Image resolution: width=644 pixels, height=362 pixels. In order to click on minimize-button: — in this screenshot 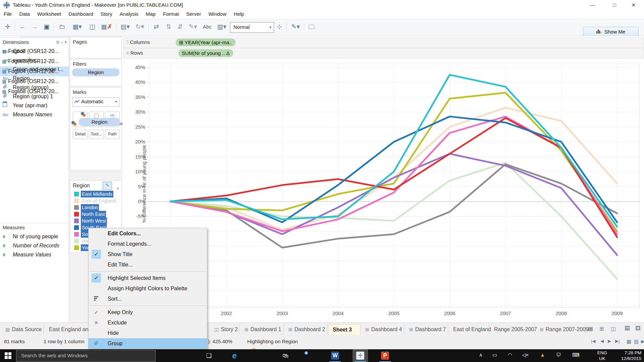, I will do `click(593, 5)`.